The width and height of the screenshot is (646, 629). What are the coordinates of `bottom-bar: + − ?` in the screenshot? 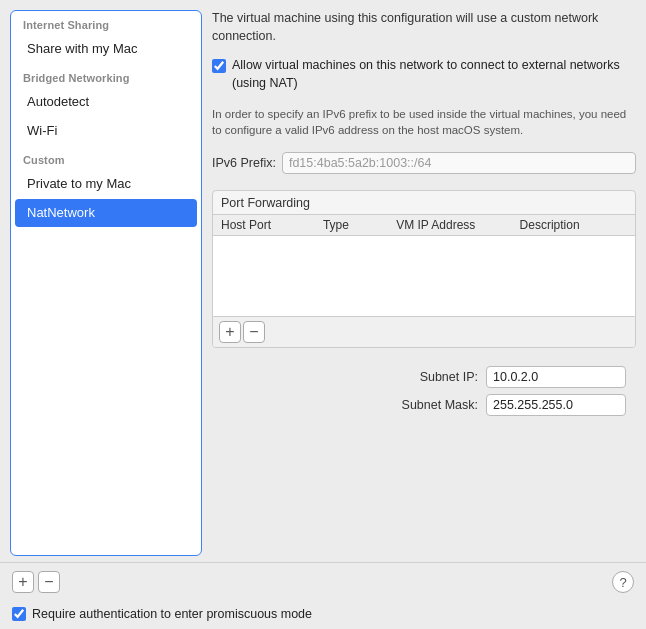 It's located at (323, 582).